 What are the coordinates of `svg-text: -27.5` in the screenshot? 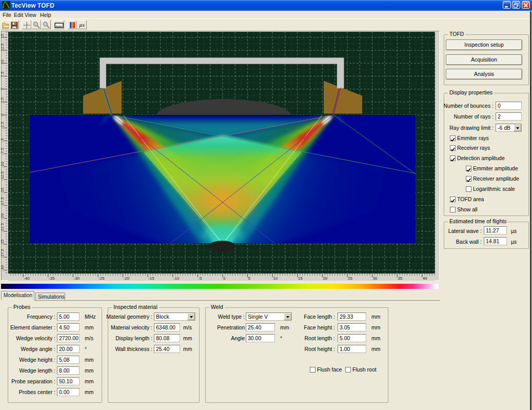 It's located at (2, 253).